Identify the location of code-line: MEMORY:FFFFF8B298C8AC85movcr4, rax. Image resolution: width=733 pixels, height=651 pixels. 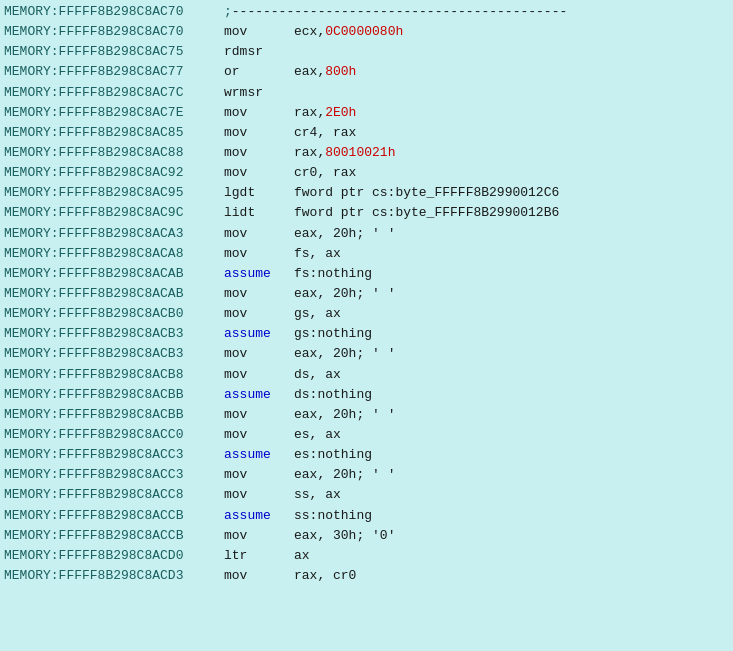
(366, 133).